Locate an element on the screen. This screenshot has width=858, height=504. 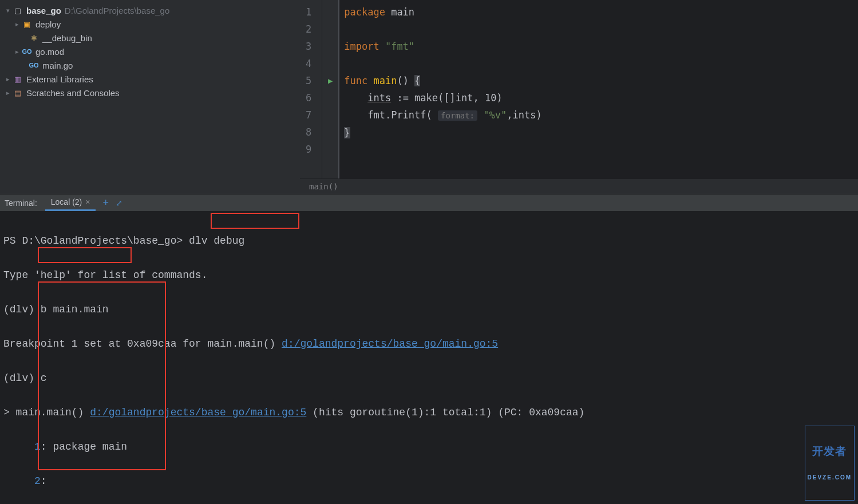
code-token: () is located at coordinates (405, 81).